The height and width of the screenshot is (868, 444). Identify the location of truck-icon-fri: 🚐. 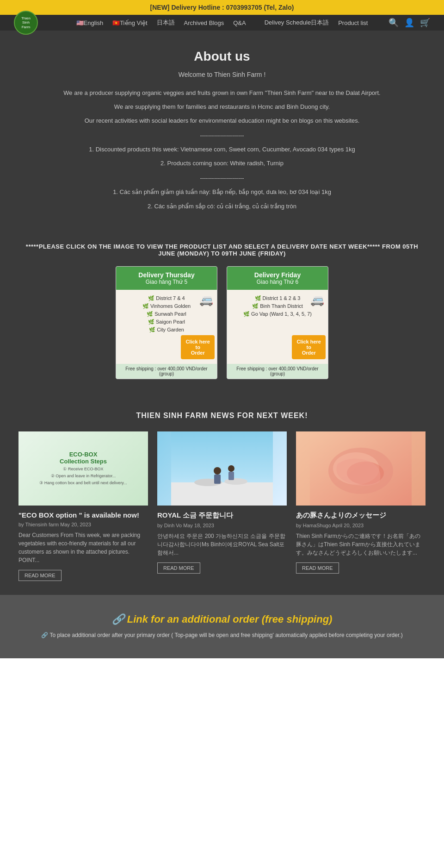
(317, 300).